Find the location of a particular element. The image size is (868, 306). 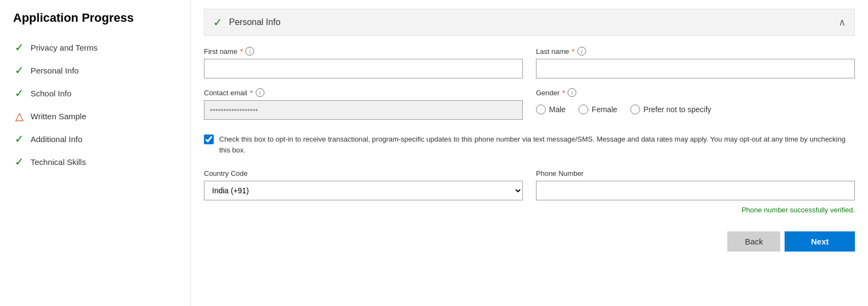

first-name-info-icon: i is located at coordinates (250, 51).